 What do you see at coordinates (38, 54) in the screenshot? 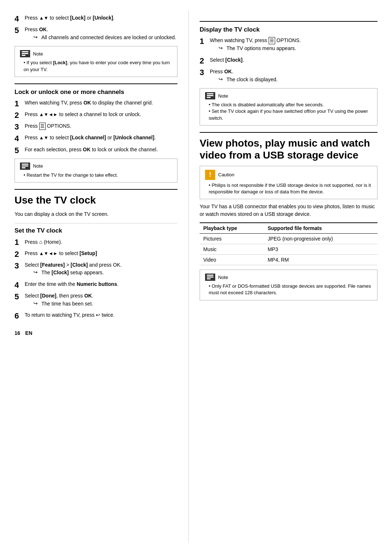
I see `note-label-1: Note` at bounding box center [38, 54].